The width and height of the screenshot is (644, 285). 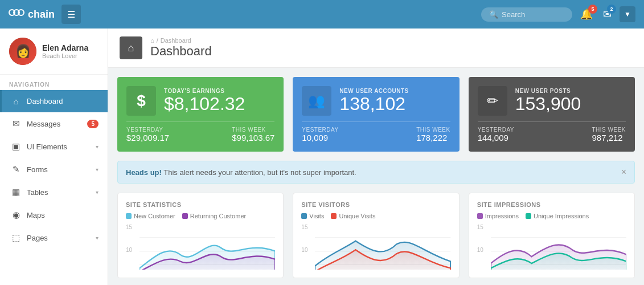 What do you see at coordinates (54, 192) in the screenshot?
I see `sidebar-item-tables: ▦ Tables ▾` at bounding box center [54, 192].